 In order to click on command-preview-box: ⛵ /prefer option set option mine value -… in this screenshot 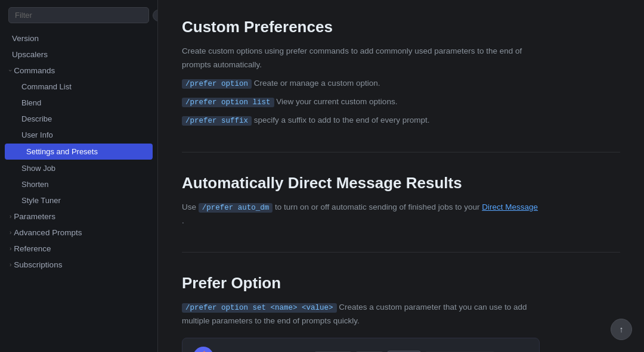, I will do `click(361, 345)`.